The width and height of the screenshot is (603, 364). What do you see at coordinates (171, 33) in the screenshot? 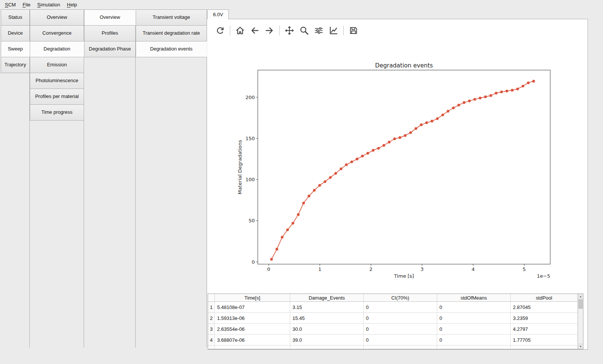
I see `tab-transient-degradation-rate: Transient degradation rate` at bounding box center [171, 33].